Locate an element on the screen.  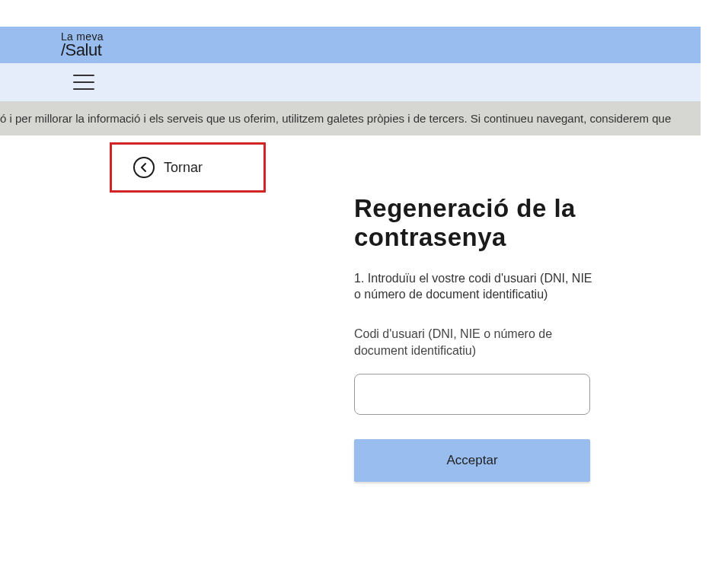
cookie-notice-bar: ó i per millorar la informació i els ser… is located at coordinates (350, 119).